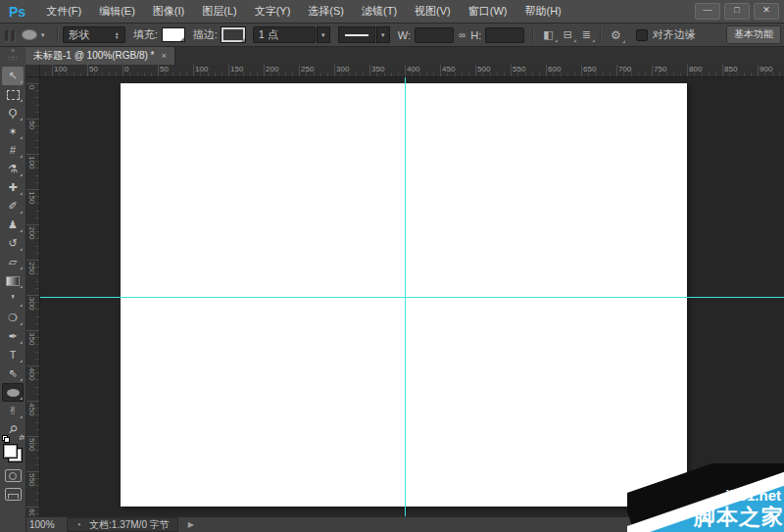  What do you see at coordinates (13, 114) in the screenshot?
I see `lasso-tool: Ϙ` at bounding box center [13, 114].